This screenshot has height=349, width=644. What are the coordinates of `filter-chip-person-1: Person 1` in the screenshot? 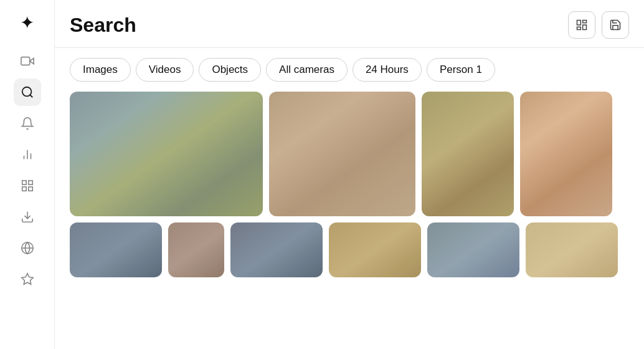 It's located at (461, 70).